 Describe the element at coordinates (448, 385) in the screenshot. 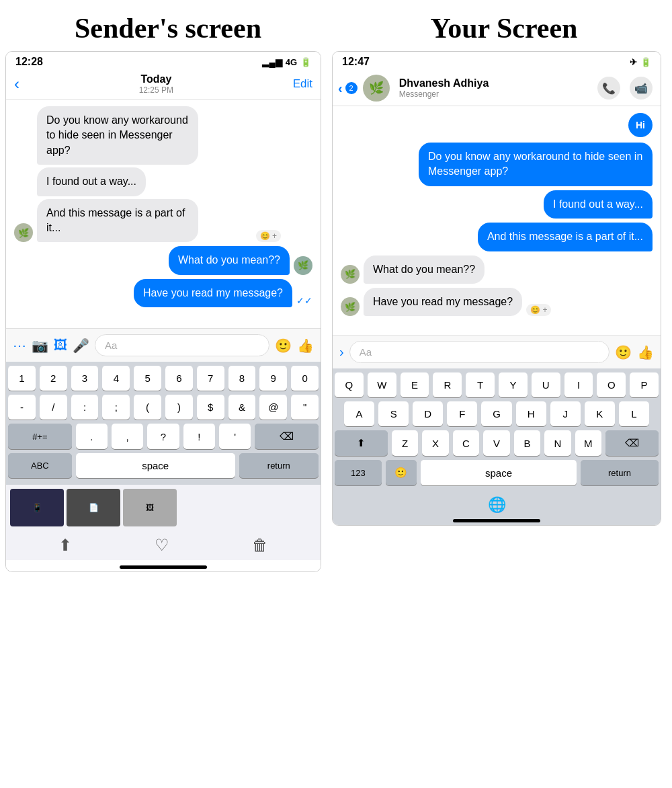

I see `key-r: R` at that location.